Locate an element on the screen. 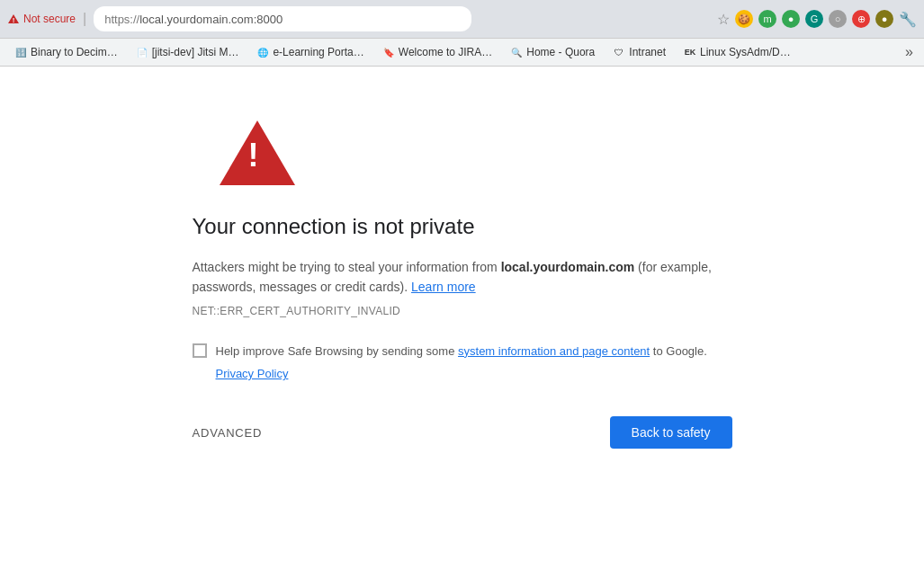 The width and height of the screenshot is (924, 561). learn-more-link: Learn more is located at coordinates (444, 287).